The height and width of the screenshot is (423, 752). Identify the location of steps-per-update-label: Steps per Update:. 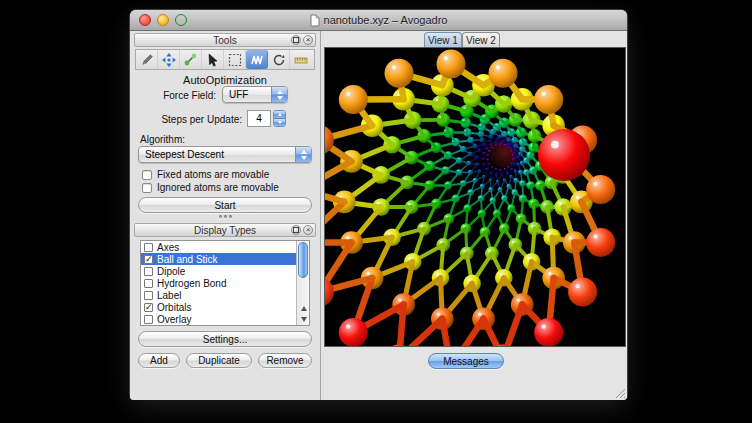
(186, 120).